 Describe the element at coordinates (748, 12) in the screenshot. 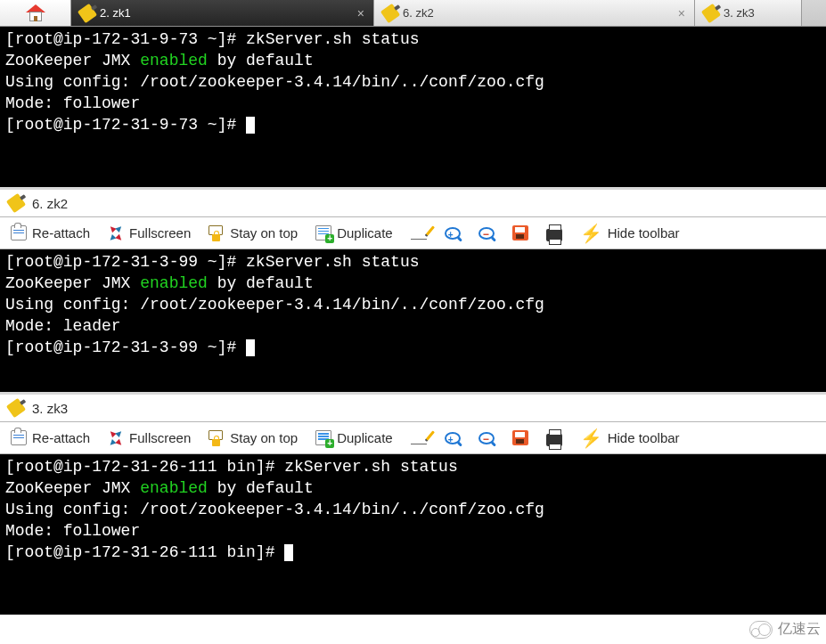

I see `tab-zk3: 3. zk3` at that location.